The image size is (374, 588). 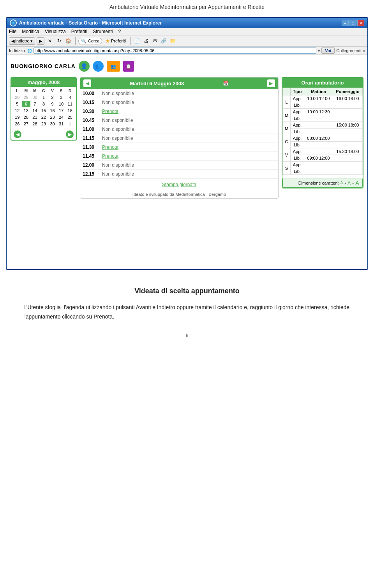 What do you see at coordinates (328, 51) in the screenshot?
I see `go-button: Vai` at bounding box center [328, 51].